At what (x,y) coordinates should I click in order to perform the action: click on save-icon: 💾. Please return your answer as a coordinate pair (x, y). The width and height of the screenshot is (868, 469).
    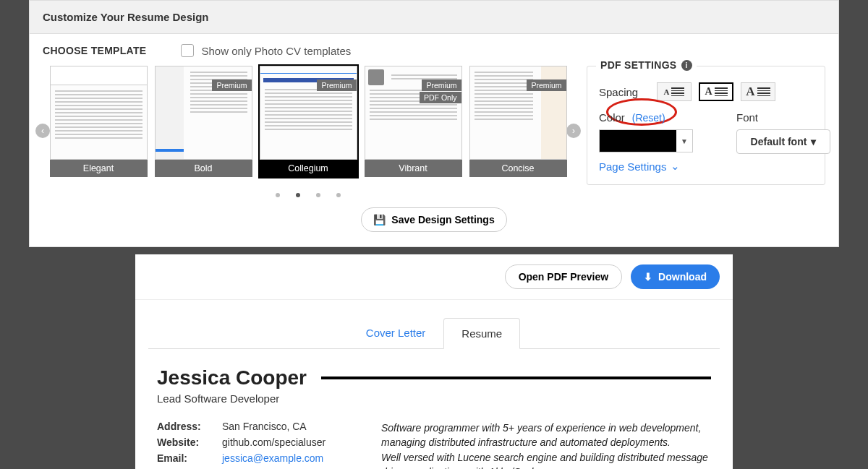
    Looking at the image, I should click on (379, 220).